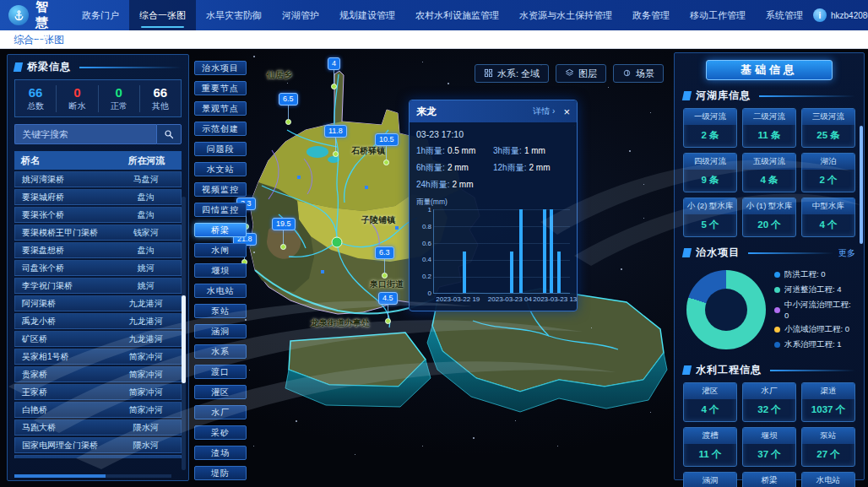  I want to click on nav-item: 水资源与水土保持管理, so click(566, 15).